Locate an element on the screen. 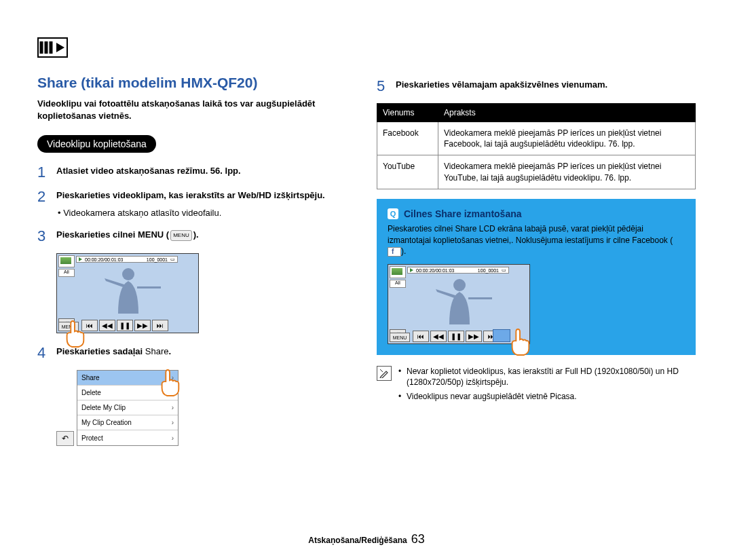 The width and height of the screenshot is (733, 560). step-2-text: Pieskarieties videoklipam, kas ierakstīt… is located at coordinates (206, 204).